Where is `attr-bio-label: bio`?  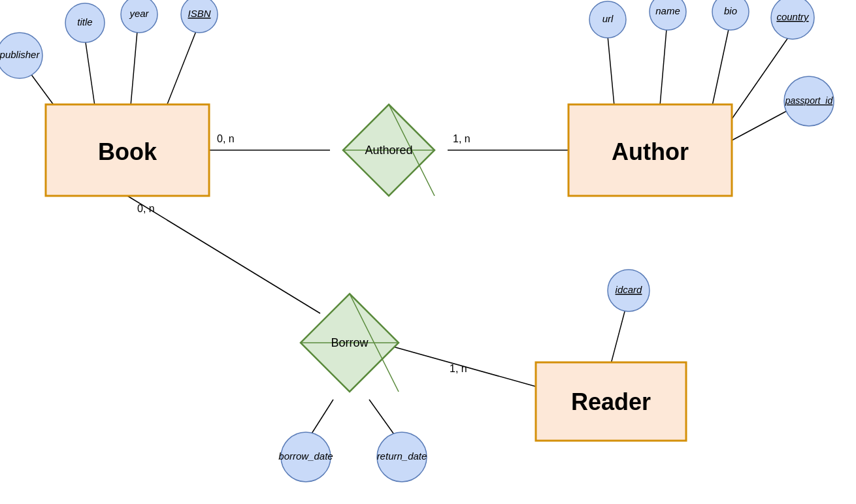
attr-bio-label: bio is located at coordinates (731, 10).